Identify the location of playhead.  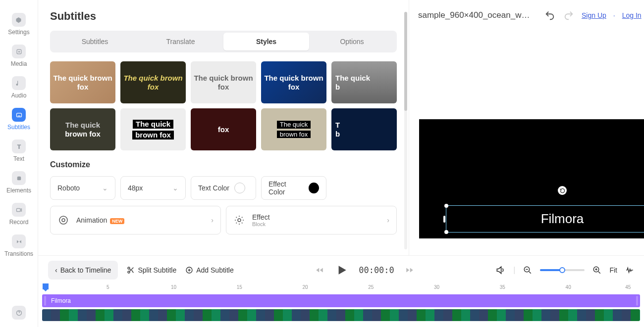
(46, 286).